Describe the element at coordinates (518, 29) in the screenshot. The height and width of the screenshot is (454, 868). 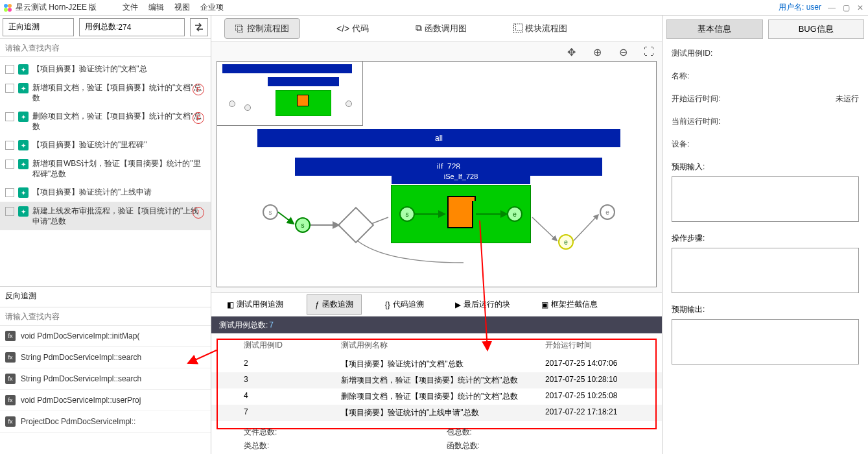
I see `module-icon: ⿺` at that location.